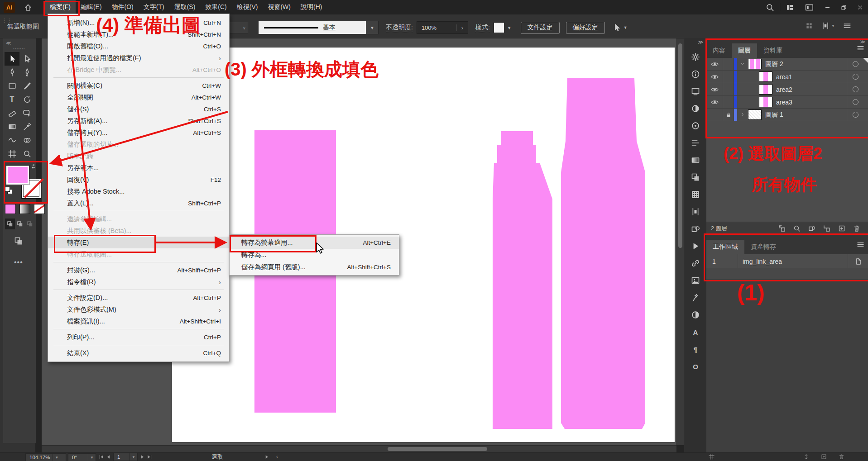 This screenshot has height=461, width=868. I want to click on layer-row: 圖層 1, so click(787, 115).